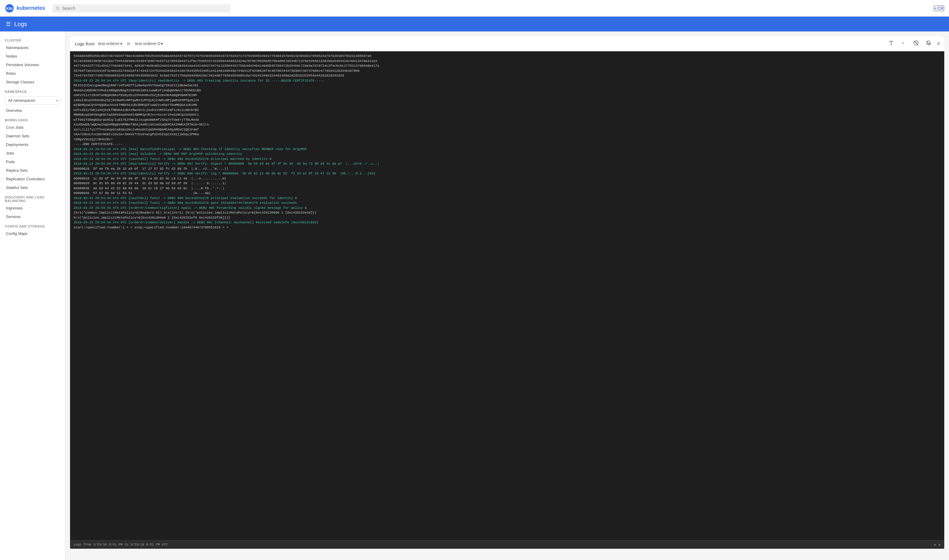  Describe the element at coordinates (162, 44) in the screenshot. I see `log-container-arrow-icon: ▾` at that location.